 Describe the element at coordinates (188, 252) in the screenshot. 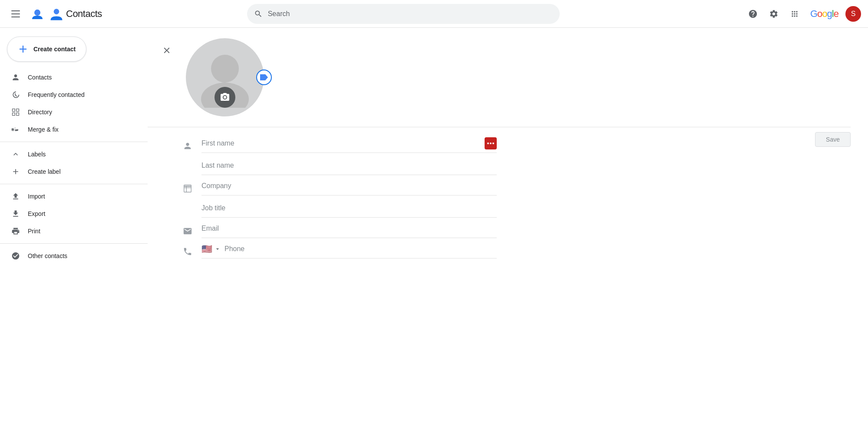

I see `phone-field-icon` at that location.